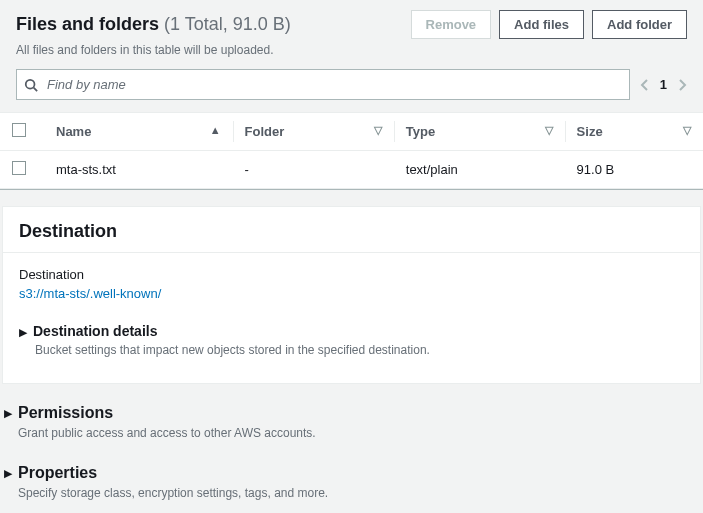 This screenshot has width=703, height=513. What do you see at coordinates (634, 132) in the screenshot?
I see `col-size: Size▽` at bounding box center [634, 132].